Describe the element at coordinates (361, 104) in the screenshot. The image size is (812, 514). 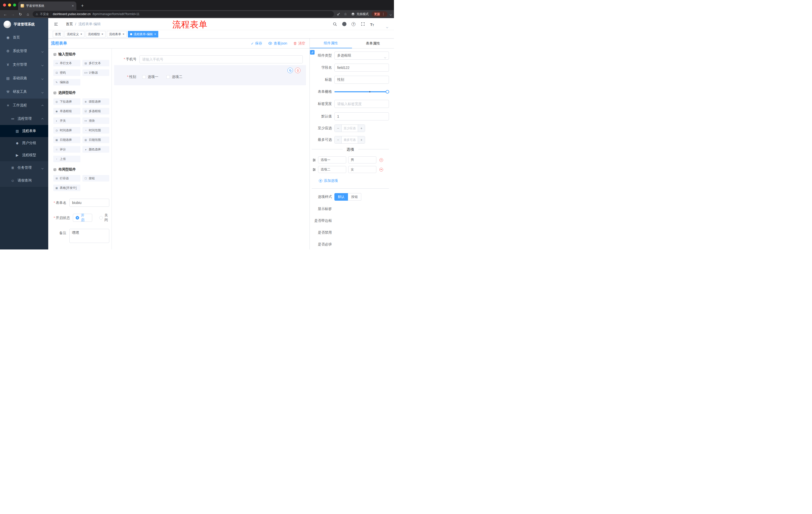
I see `label-width-input` at that location.